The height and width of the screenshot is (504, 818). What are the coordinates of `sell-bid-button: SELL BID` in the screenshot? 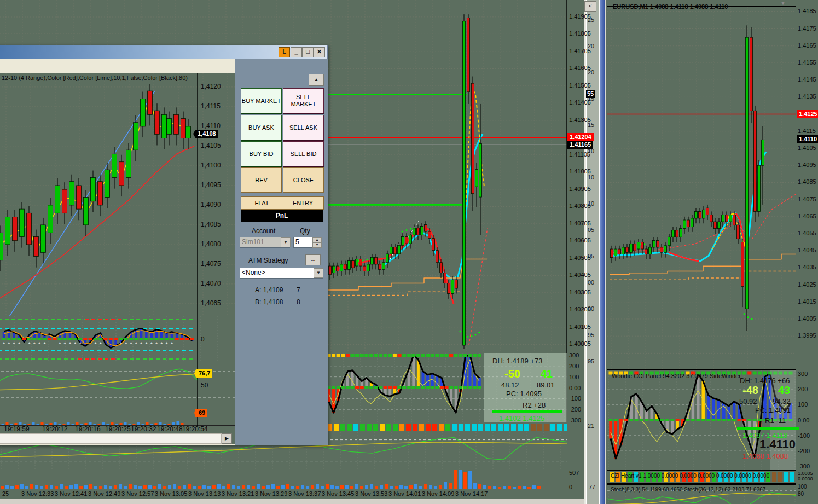 It's located at (303, 154).